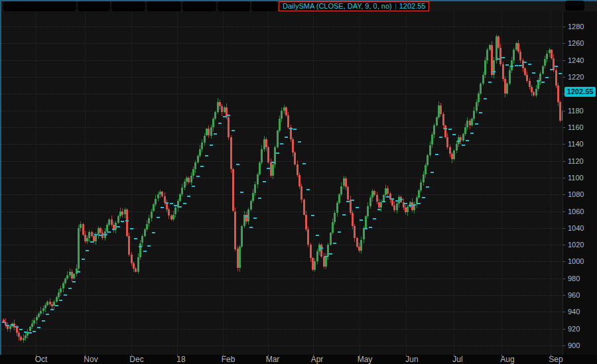 The width and height of the screenshot is (597, 364). Describe the element at coordinates (354, 7) in the screenshot. I see `sma-study-label: DailySMA (CLOSE, DAY, 9, 0, no) 1202.55` at that location.